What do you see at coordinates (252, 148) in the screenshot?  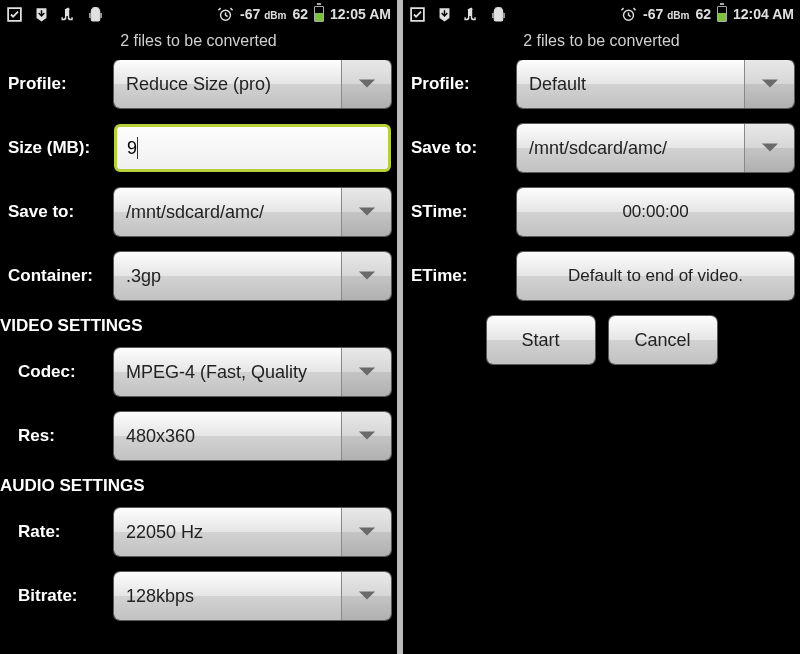 I see `size-input: 9` at bounding box center [252, 148].